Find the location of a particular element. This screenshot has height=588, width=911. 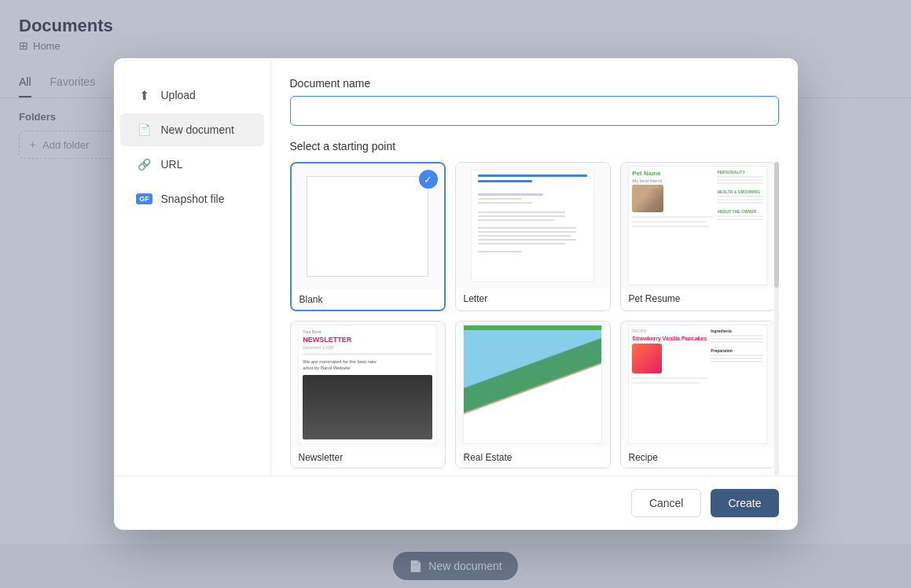

cancel-button: Cancel is located at coordinates (667, 503).